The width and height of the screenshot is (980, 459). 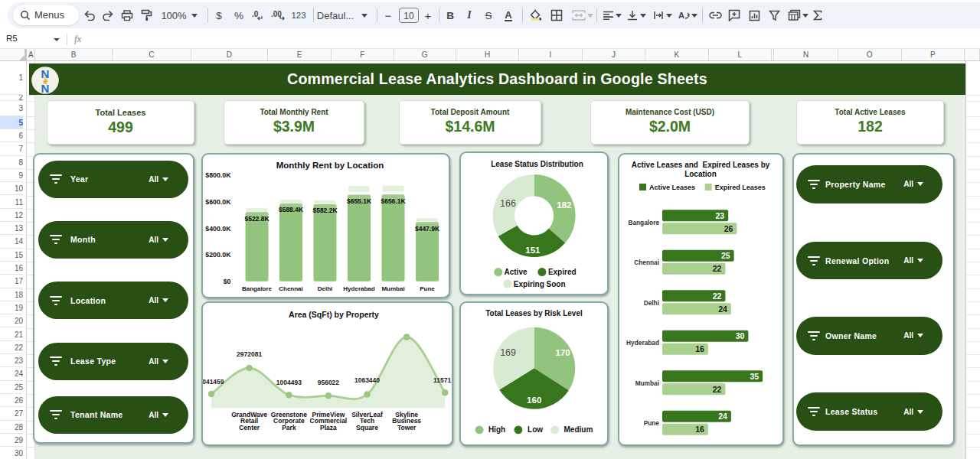 I want to click on svg-text: High, so click(x=497, y=430).